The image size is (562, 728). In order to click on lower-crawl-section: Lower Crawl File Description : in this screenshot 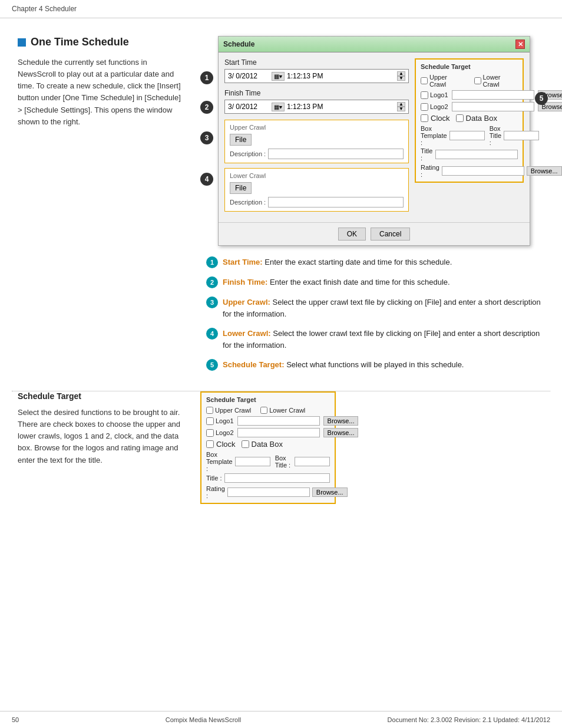, I will do `click(317, 190)`.